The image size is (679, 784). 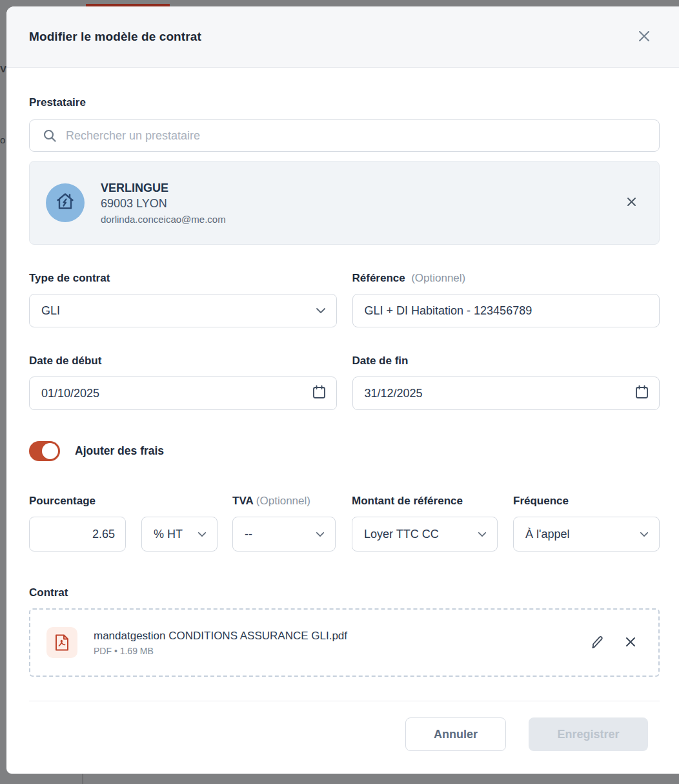 I want to click on start-date-field: Date de début, so click(x=183, y=382).